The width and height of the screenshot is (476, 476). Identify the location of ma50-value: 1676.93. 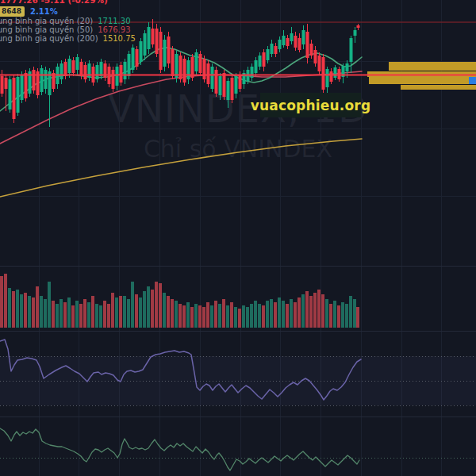
(114, 30).